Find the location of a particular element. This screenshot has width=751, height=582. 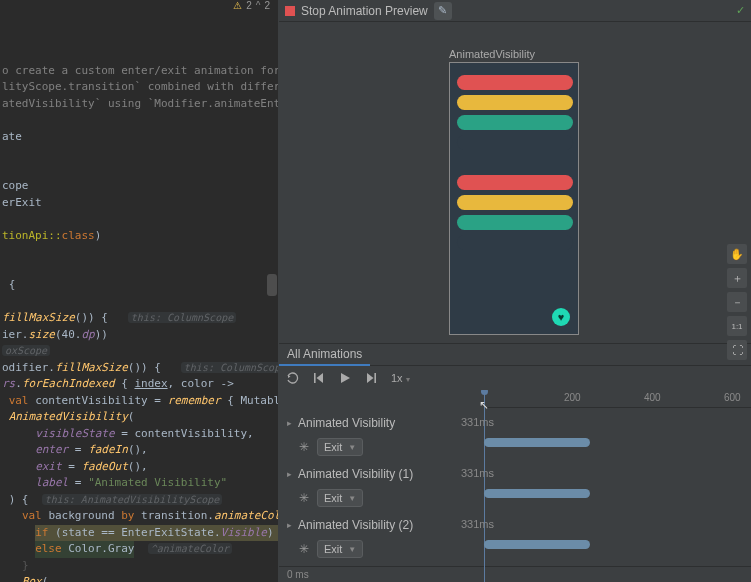

preview-device-frame: ♥ is located at coordinates (514, 198).